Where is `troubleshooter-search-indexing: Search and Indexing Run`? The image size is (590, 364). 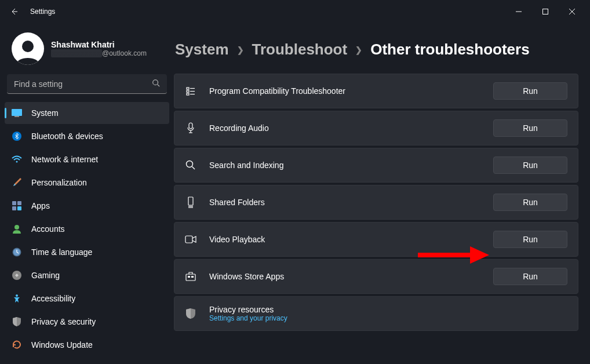
troubleshooter-search-indexing: Search and Indexing Run is located at coordinates (376, 165).